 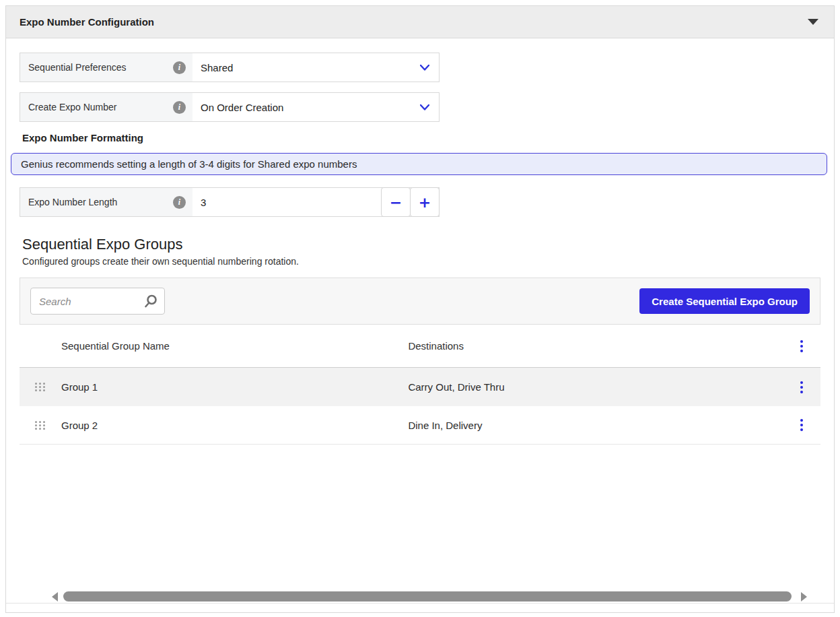 What do you see at coordinates (804, 597) in the screenshot?
I see `scroll-right-arrow-icon` at bounding box center [804, 597].